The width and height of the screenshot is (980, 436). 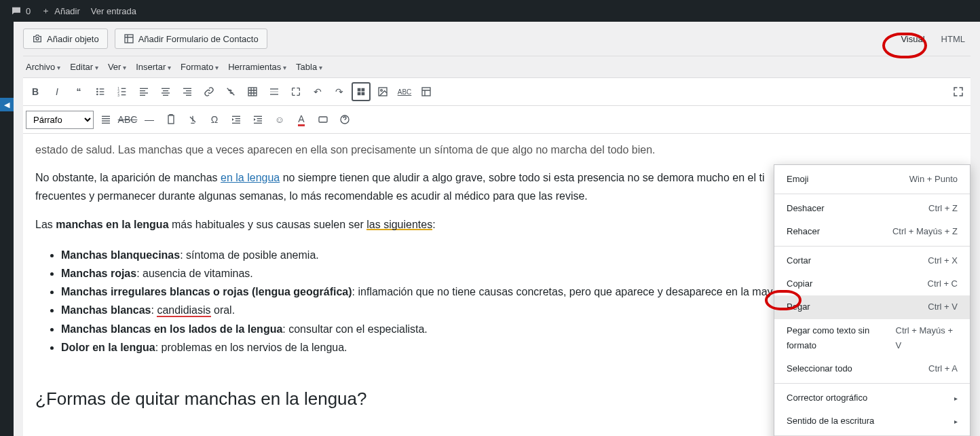 What do you see at coordinates (79, 92) in the screenshot?
I see `blockquote-button: “` at bounding box center [79, 92].